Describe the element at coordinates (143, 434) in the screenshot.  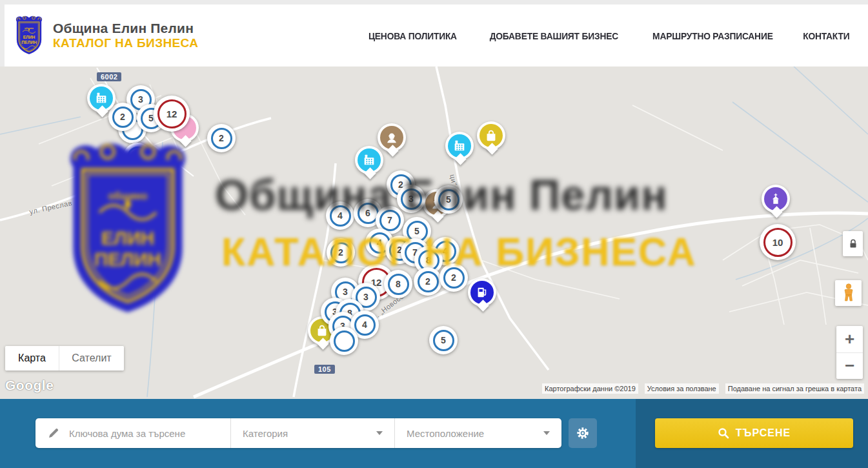
I see `keyword-search-input` at that location.